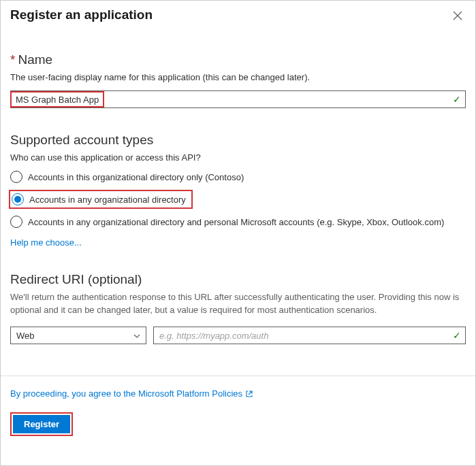  Describe the element at coordinates (249, 394) in the screenshot. I see `external-link-icon` at that location.